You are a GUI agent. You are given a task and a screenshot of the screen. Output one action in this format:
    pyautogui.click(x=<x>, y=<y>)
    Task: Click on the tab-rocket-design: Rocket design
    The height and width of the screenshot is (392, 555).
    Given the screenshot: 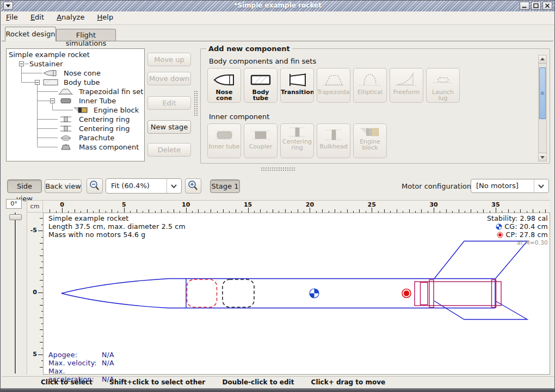 What is the action you would take?
    pyautogui.click(x=30, y=34)
    